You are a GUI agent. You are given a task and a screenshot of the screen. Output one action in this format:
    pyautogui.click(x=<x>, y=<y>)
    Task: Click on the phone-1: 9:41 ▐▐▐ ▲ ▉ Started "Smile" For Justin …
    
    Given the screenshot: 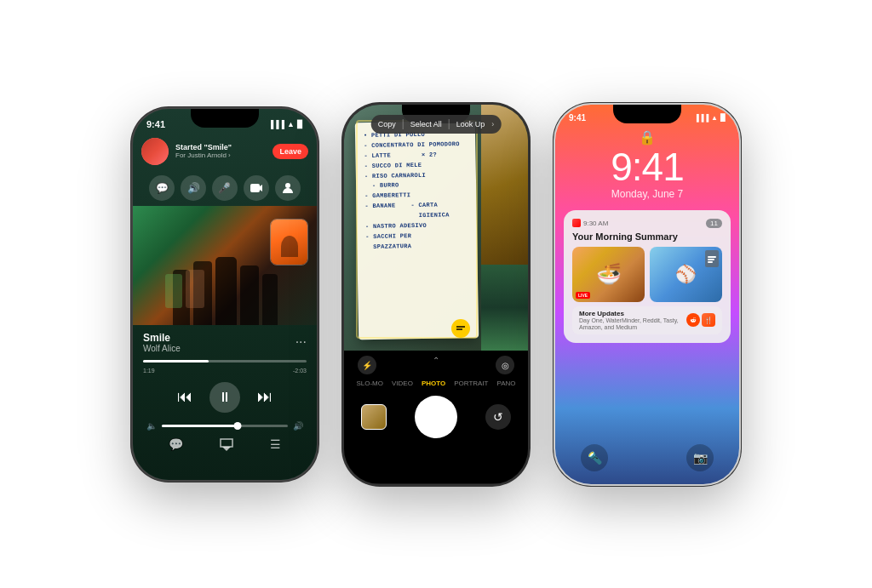 What is the action you would take?
    pyautogui.click(x=225, y=294)
    